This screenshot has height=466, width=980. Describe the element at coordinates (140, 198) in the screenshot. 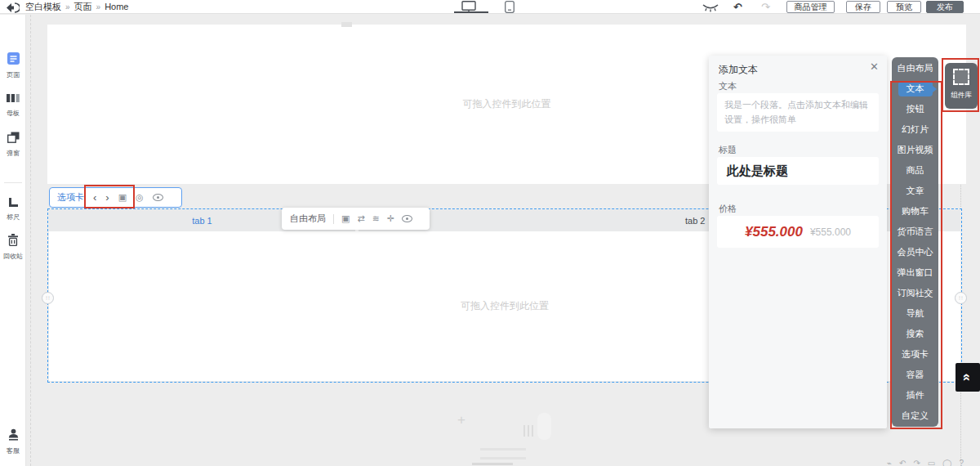

I see `inspect-icon: ◎` at that location.